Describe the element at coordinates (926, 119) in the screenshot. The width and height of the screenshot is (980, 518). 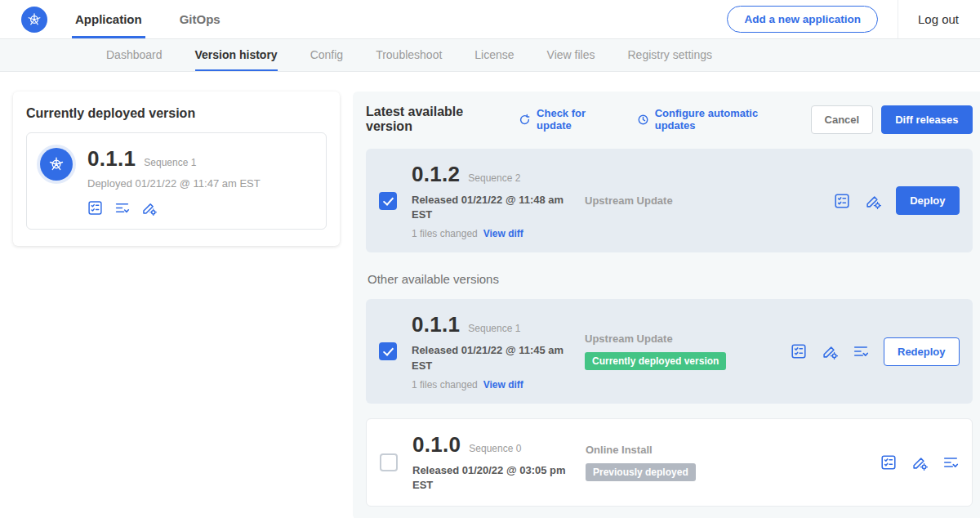
I see `diff-releases-button: Diff releases` at that location.